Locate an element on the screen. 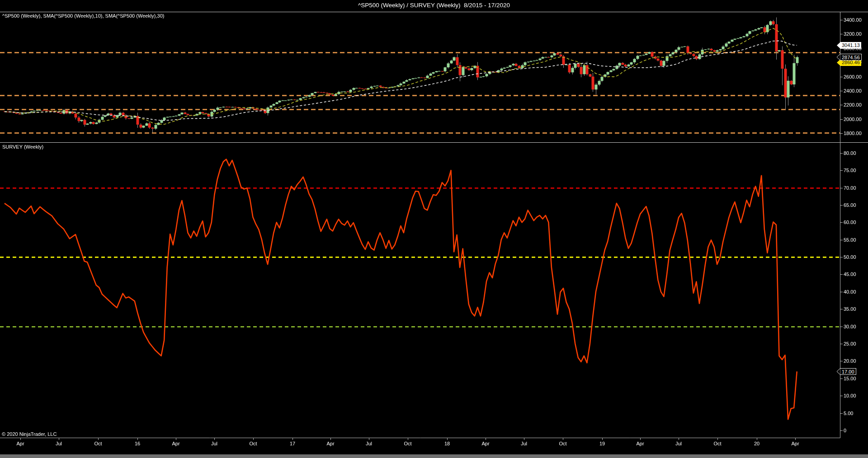 This screenshot has width=868, height=458. time-scale-axis is located at coordinates (420, 444).